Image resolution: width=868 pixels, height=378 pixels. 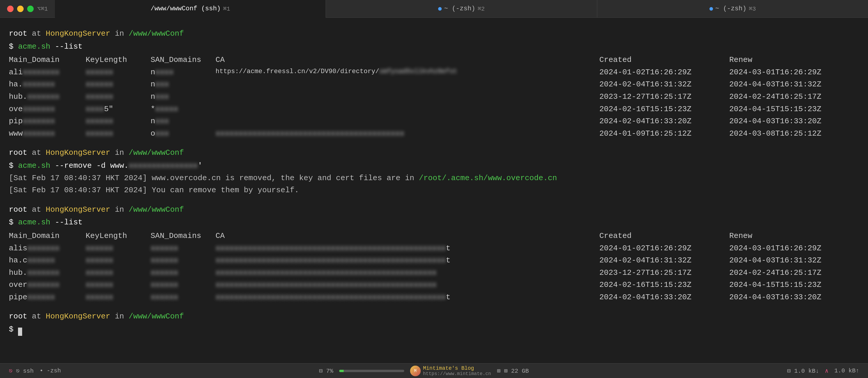 I want to click on titlebar: ⌥⌘1 /www/wwwConf (ssh) ⌘1 ~ (-zsh) ⌘2 ~ …, so click(x=434, y=9).